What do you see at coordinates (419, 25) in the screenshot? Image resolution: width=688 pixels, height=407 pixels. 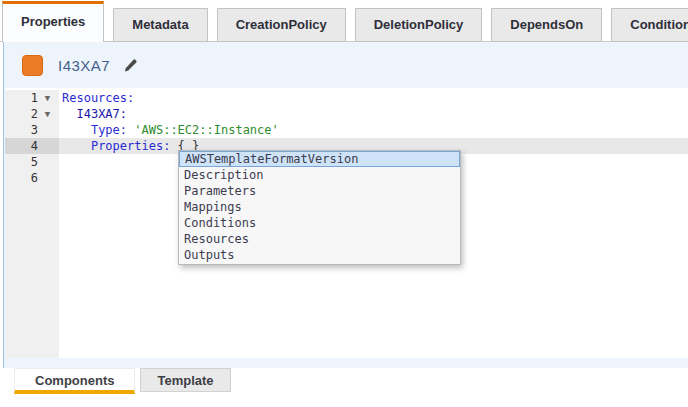 I see `tab-deletionpolicy: DeletionPolicy` at bounding box center [419, 25].